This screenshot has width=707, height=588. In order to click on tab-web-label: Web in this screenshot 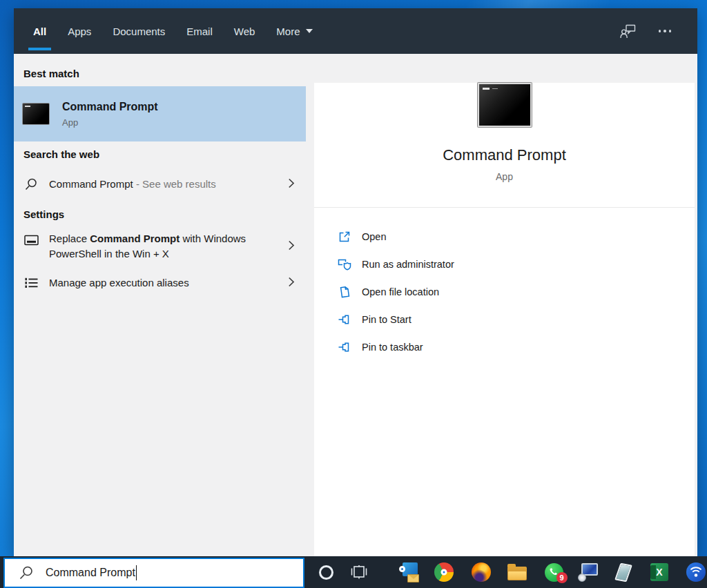, I will do `click(244, 32)`.